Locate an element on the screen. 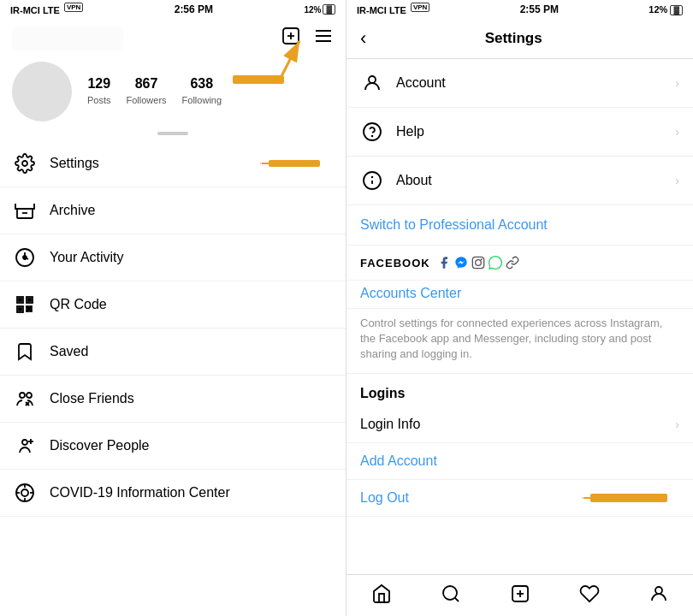 This screenshot has width=693, height=616. menu-item-your-activity: Your Activity is located at coordinates (173, 258).